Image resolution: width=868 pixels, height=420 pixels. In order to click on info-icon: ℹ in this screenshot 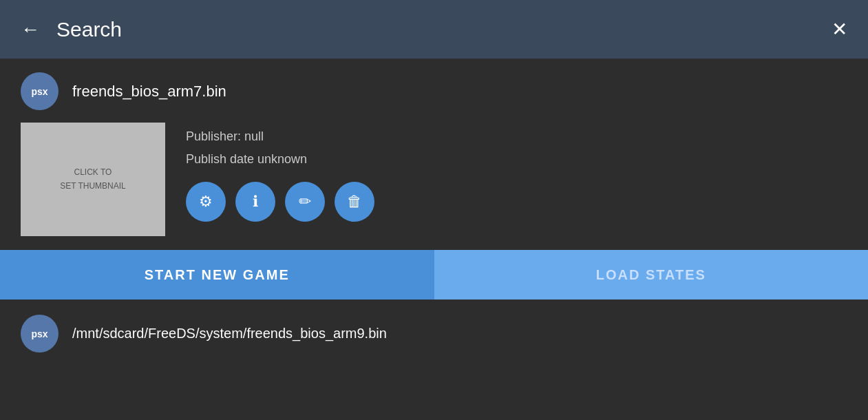, I will do `click(255, 202)`.